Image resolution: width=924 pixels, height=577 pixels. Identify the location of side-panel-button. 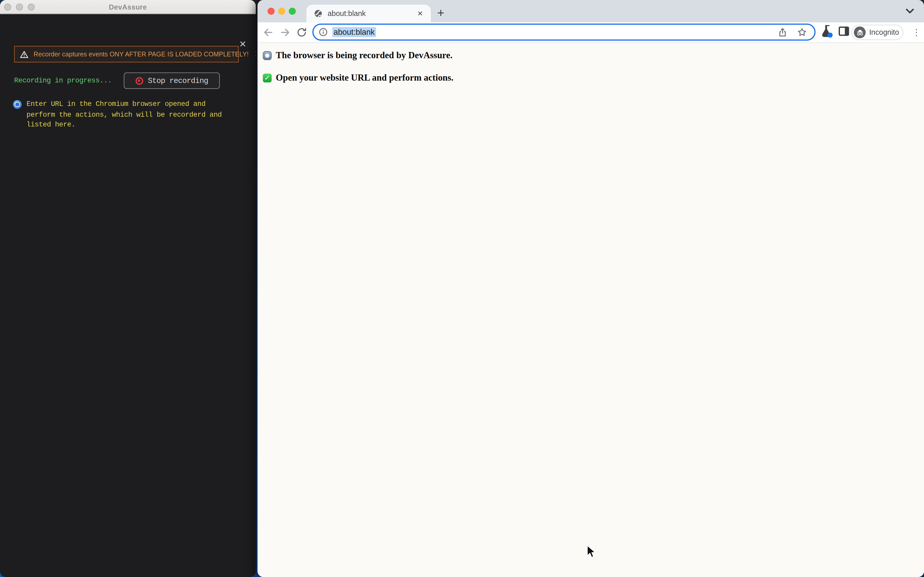
(844, 32).